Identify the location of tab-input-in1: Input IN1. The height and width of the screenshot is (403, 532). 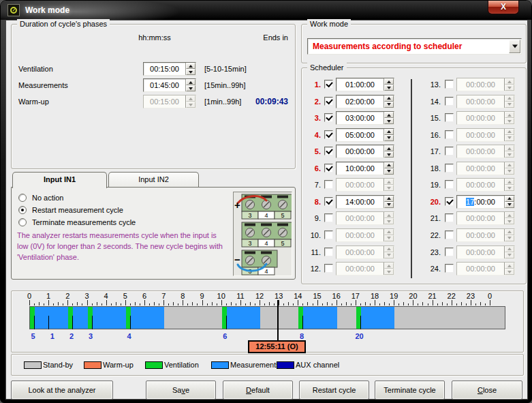
(60, 180).